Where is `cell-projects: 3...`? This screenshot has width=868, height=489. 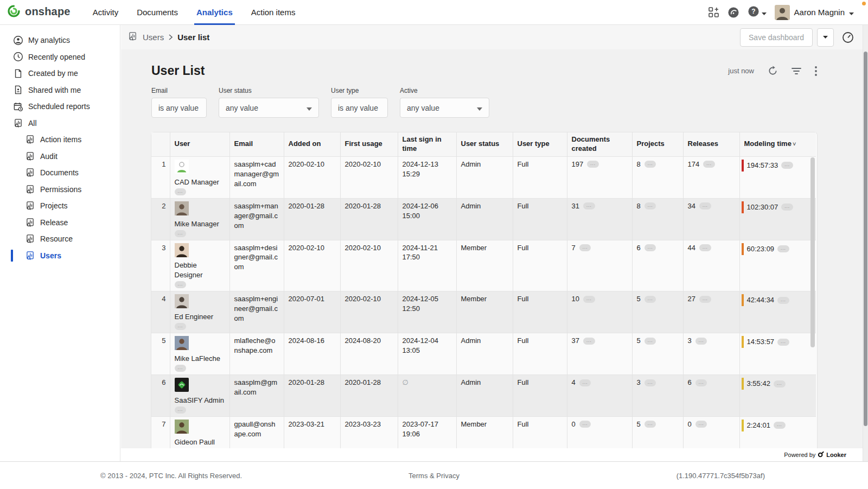 cell-projects: 3... is located at coordinates (658, 396).